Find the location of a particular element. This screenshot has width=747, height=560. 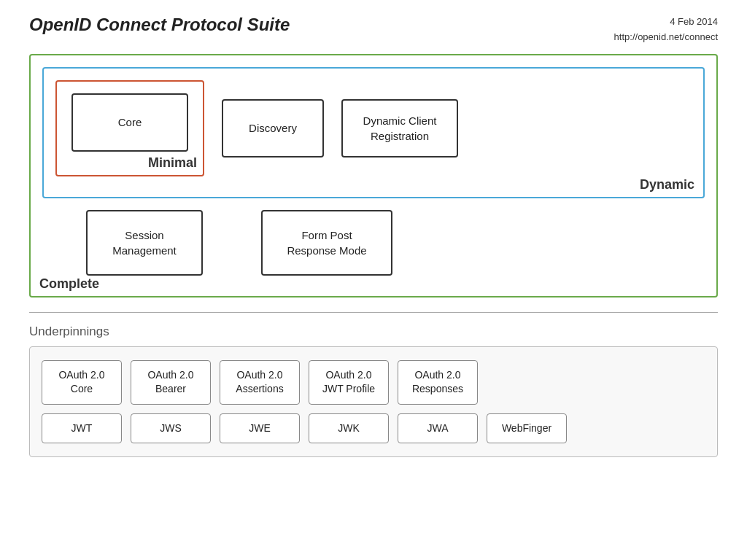

form-post-spec-box: Form Post Response Mode is located at coordinates (327, 243).